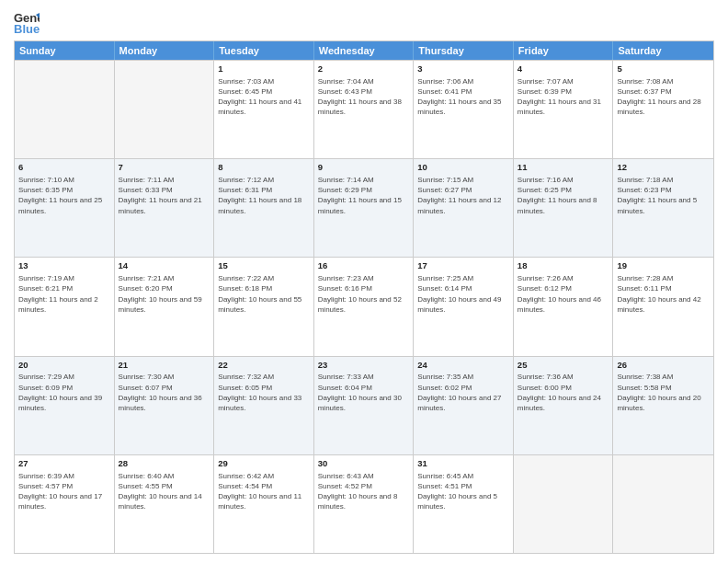  I want to click on day-info: Sunrise: 6:43 AMSunset: 4:52 PMDaylight:…, so click(364, 491).